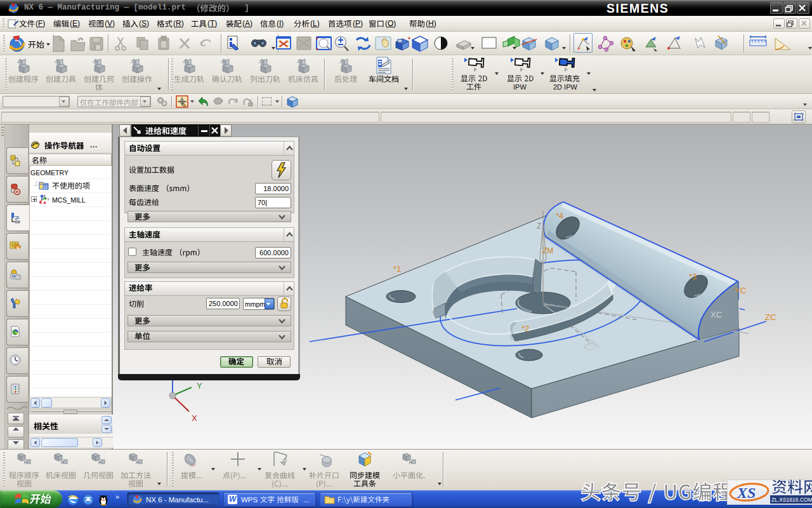 The height and width of the screenshot is (508, 812). I want to click on svg-text: XS, so click(746, 493).